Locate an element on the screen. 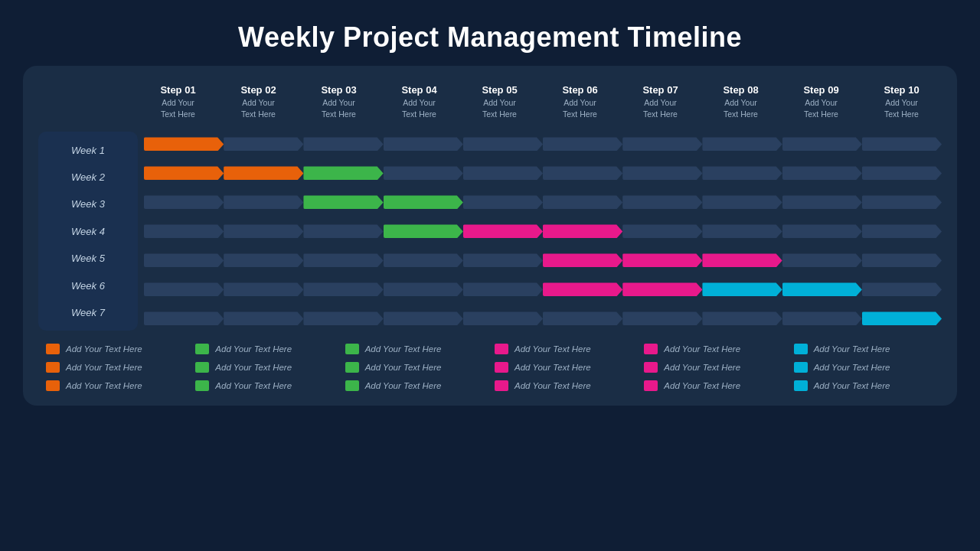 The height and width of the screenshot is (551, 980). arrow-bar-r1-c10 is located at coordinates (902, 144).